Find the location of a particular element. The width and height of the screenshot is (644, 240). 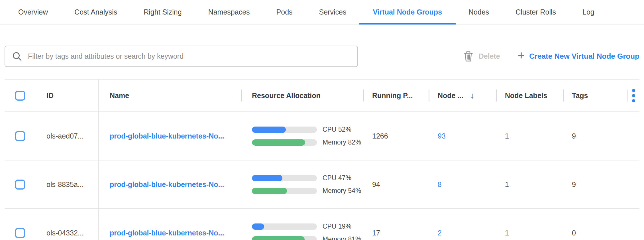

memory-usage-label: Memory 54% is located at coordinates (342, 191).